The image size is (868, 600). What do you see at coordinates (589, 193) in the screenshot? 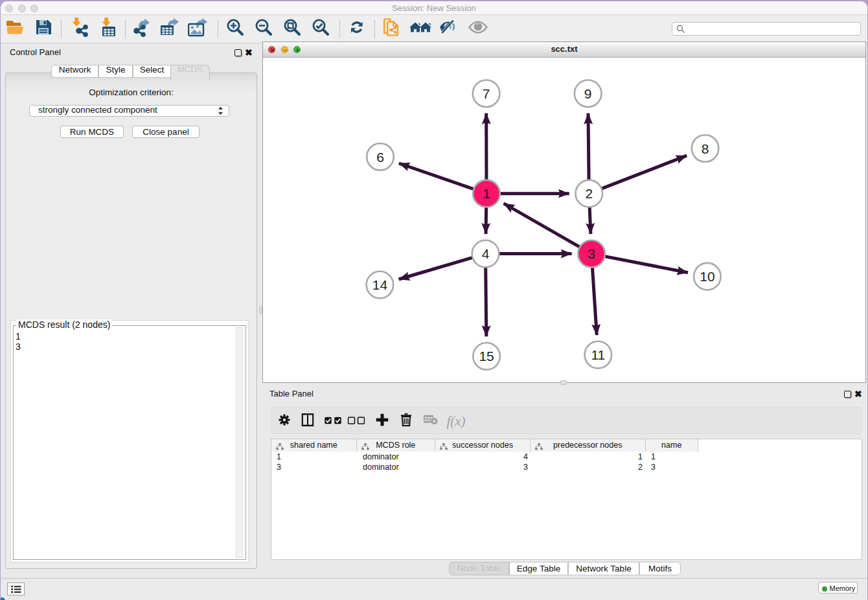
I see `svg-text: 2` at bounding box center [589, 193].